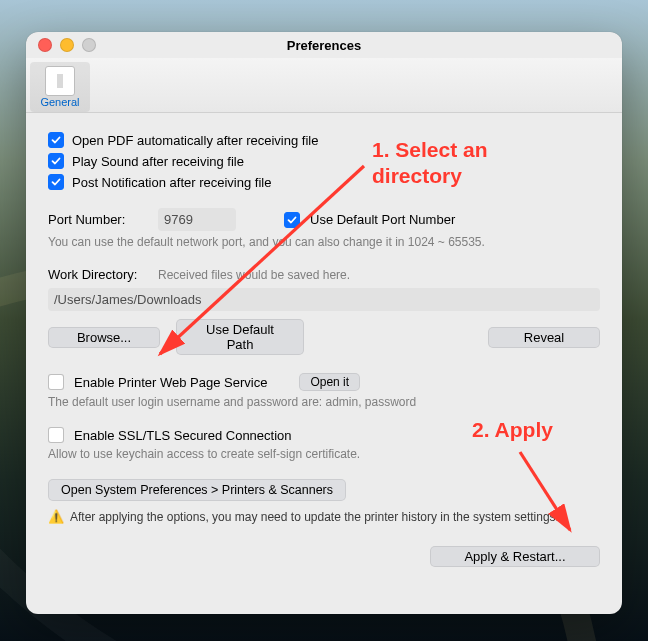 The image size is (648, 641). What do you see at coordinates (60, 81) in the screenshot?
I see `general-icon` at bounding box center [60, 81].